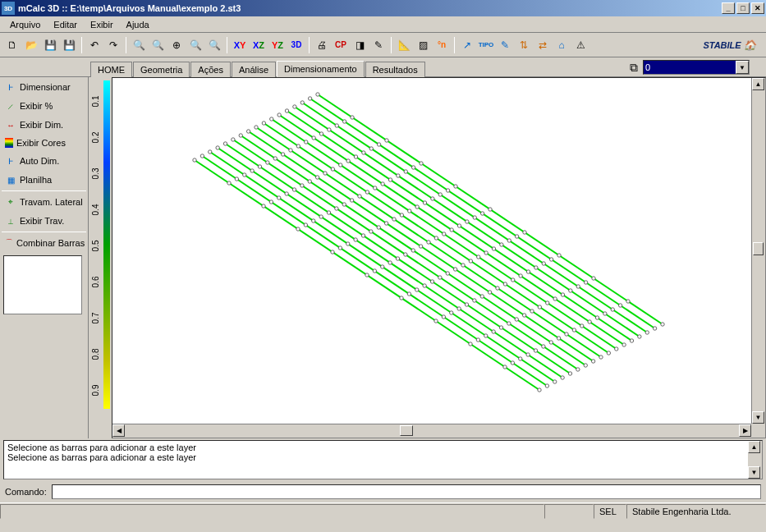 The image size is (766, 532). I want to click on menu-arquivo: Arquivo, so click(25, 25).